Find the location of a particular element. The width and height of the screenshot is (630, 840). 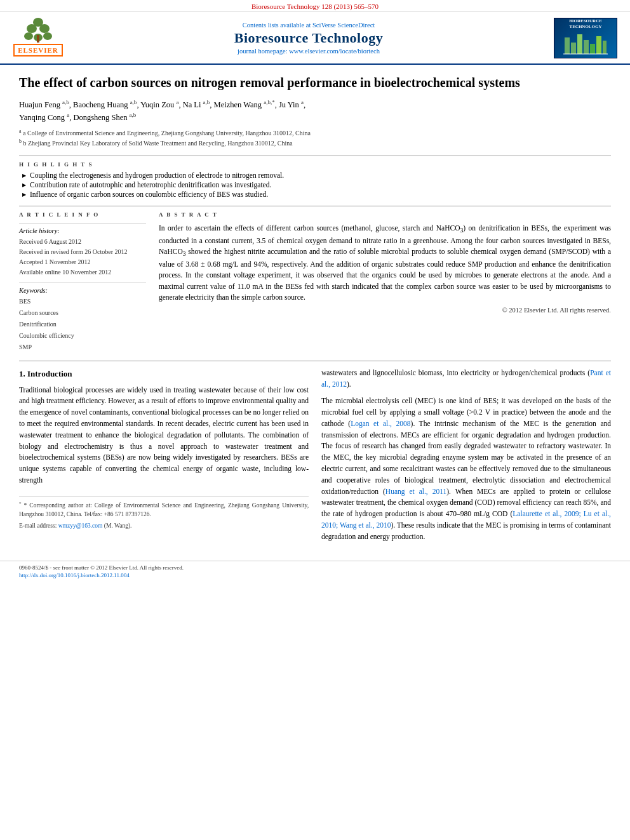

bioresource-chart-icon is located at coordinates (586, 43).